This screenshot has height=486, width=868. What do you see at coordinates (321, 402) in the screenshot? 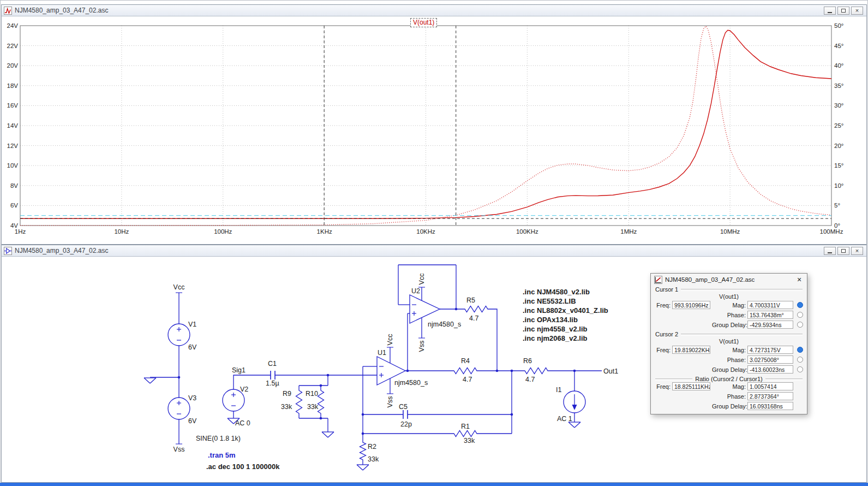
I see `resistor-R10` at bounding box center [321, 402].